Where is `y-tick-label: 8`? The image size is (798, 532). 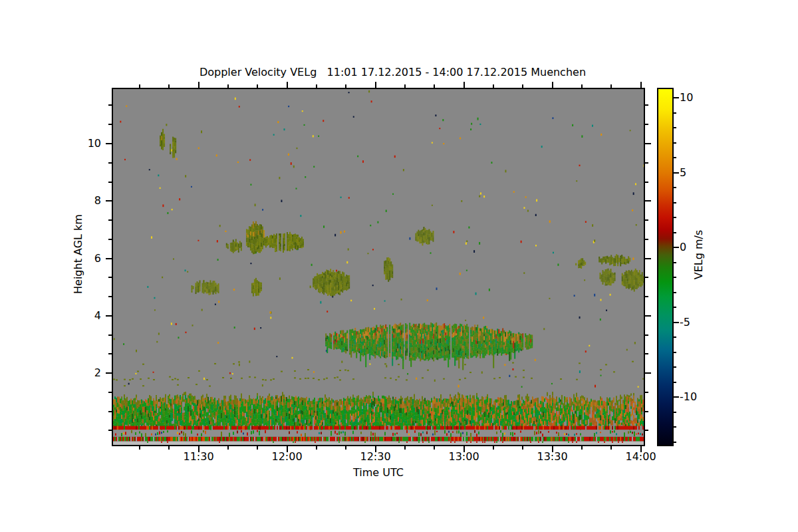 y-tick-label: 8 is located at coordinates (82, 201).